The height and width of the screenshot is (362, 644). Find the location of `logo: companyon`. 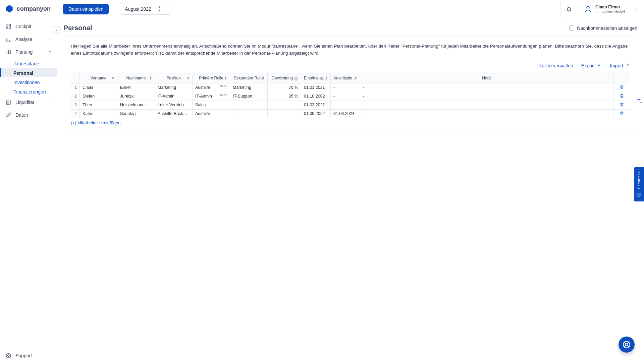

logo: companyon is located at coordinates (28, 9).